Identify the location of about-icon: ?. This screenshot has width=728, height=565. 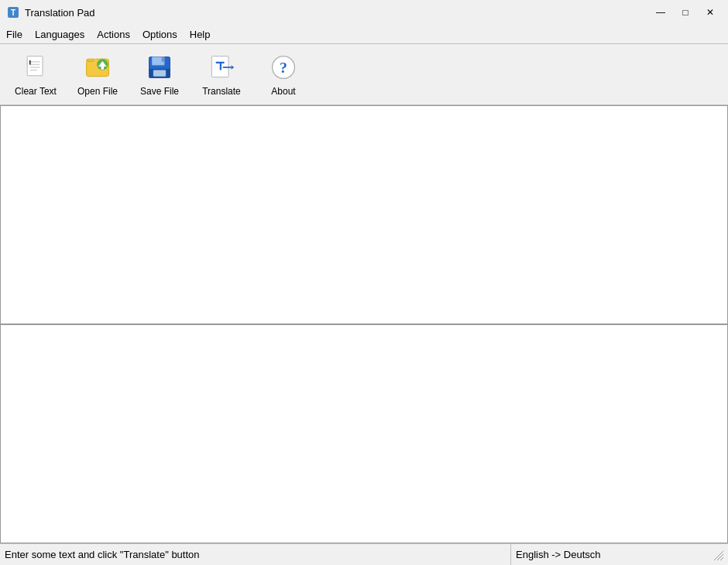
(283, 67).